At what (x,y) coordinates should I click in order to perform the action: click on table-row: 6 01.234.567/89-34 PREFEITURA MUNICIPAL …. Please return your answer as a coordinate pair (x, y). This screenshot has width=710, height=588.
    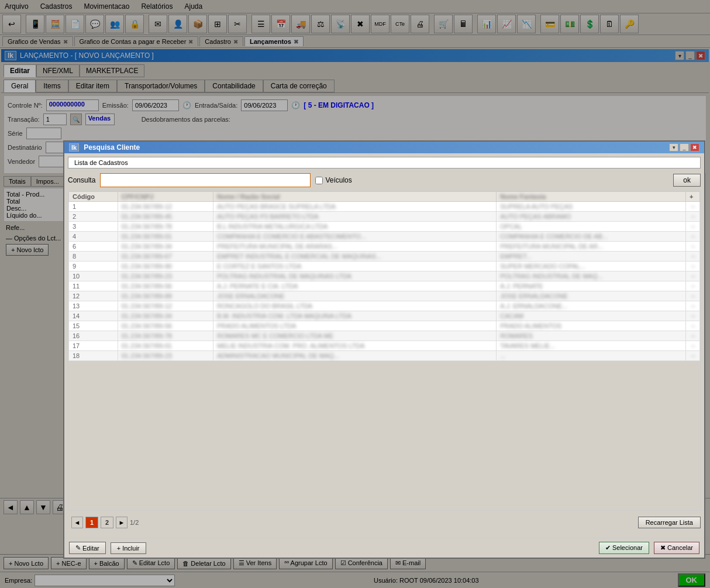
    Looking at the image, I should click on (385, 247).